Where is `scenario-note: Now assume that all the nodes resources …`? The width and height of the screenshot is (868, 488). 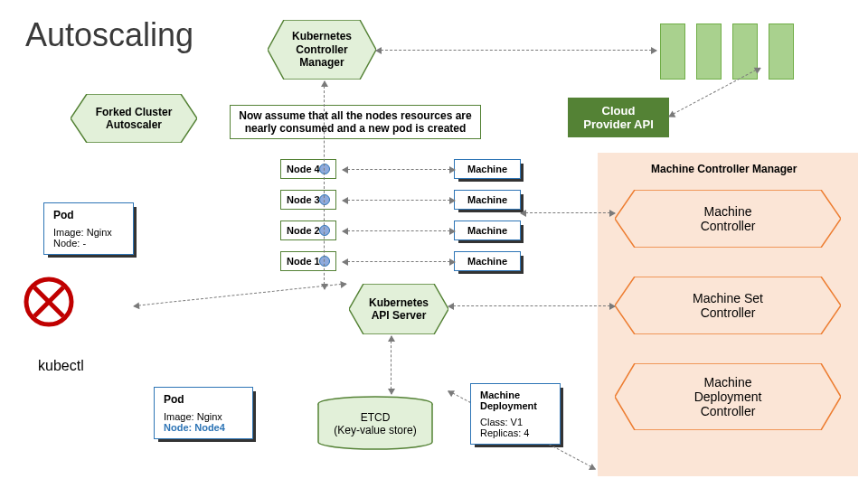 scenario-note: Now assume that all the nodes resources … is located at coordinates (355, 122).